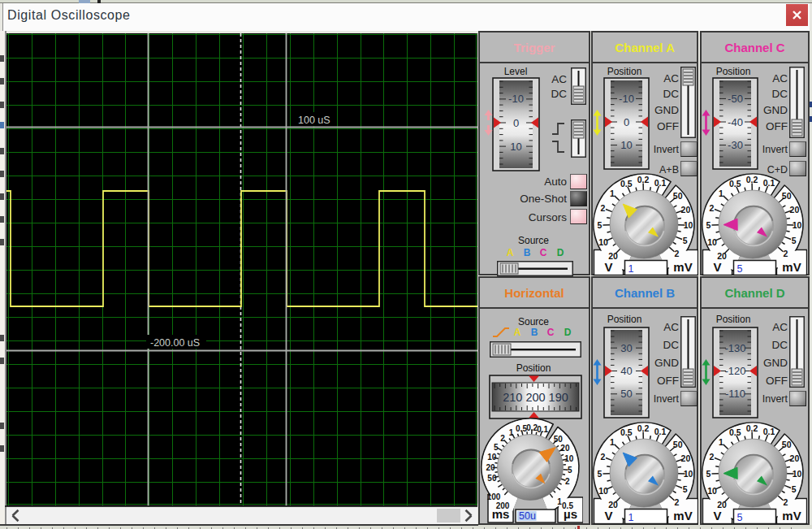 The width and height of the screenshot is (812, 529). I want to click on svg-text: 40, so click(626, 371).